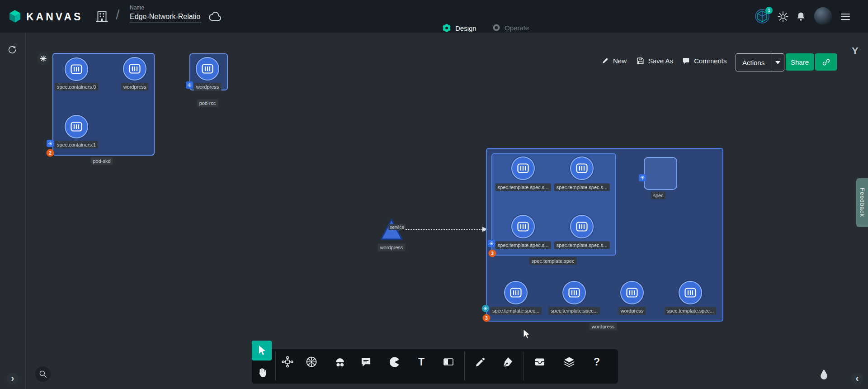  What do you see at coordinates (753, 62) in the screenshot?
I see `actions-button-label: Actions` at bounding box center [753, 62].